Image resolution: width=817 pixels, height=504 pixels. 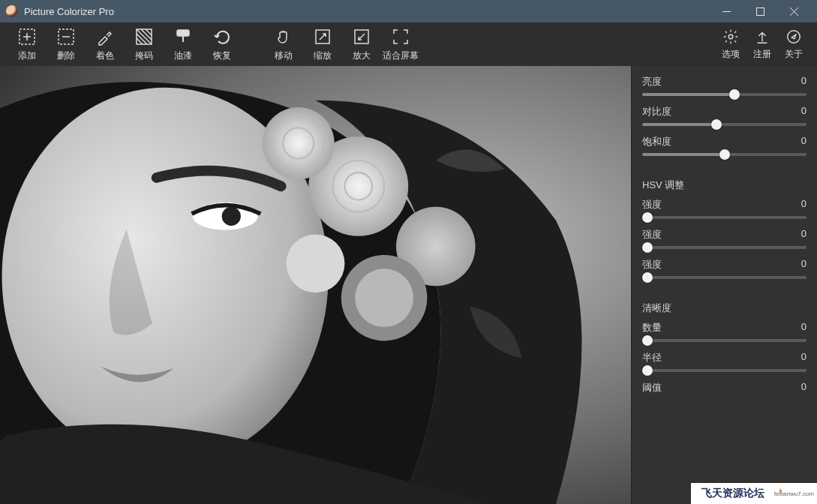 I want to click on tool-label: 油漆, so click(x=183, y=56).